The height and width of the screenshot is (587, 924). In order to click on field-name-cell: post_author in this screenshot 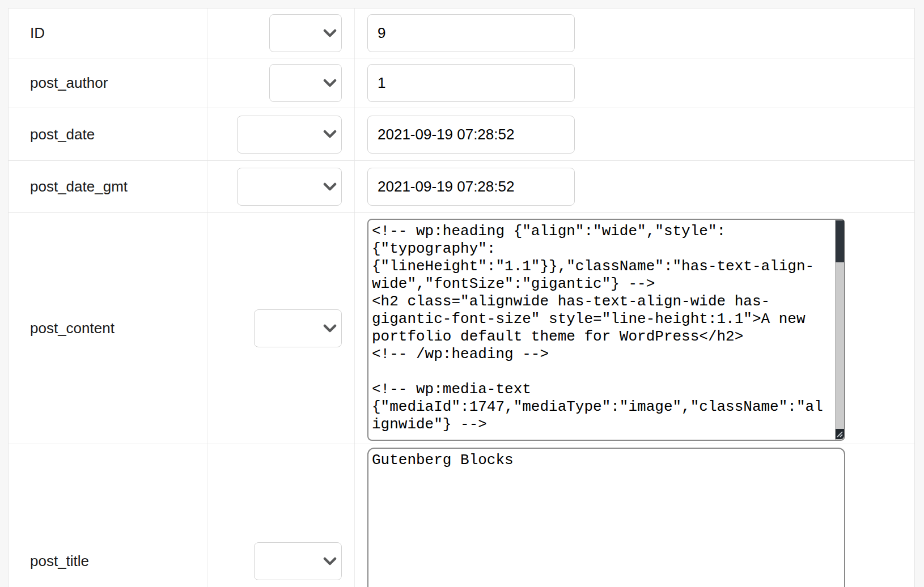, I will do `click(108, 83)`.